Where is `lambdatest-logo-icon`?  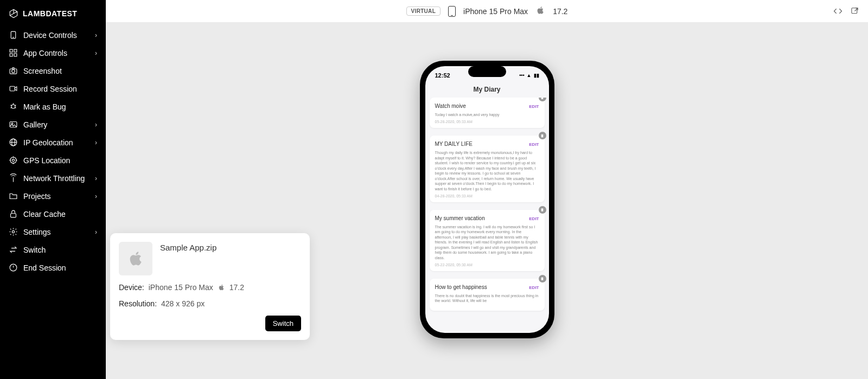 lambdatest-logo-icon is located at coordinates (14, 14).